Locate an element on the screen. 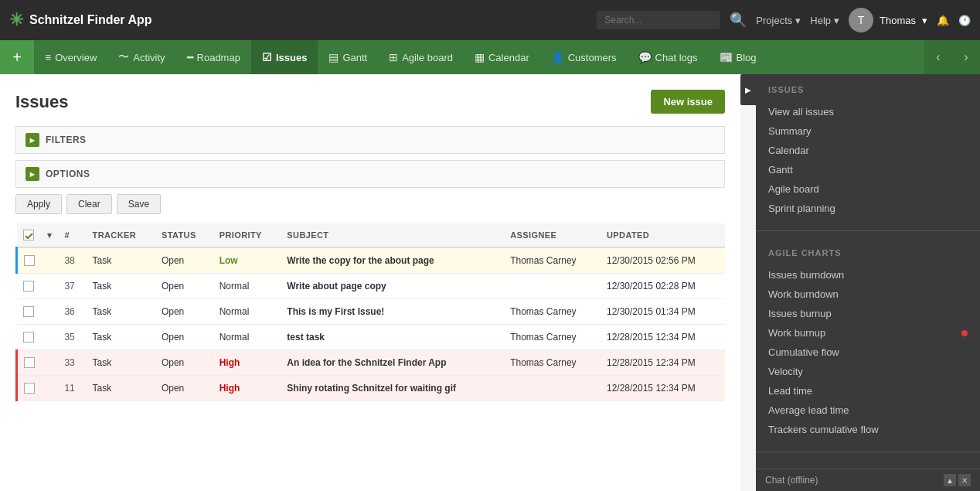  sidebar-link-issues-burnup: Issues burnup is located at coordinates (868, 314).